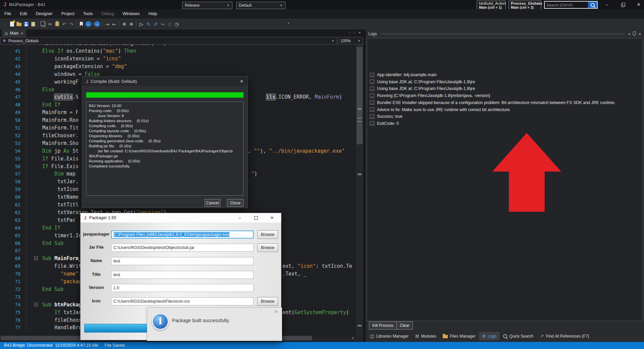  Describe the element at coordinates (124, 24) in the screenshot. I see `find-sub-icon: ❖` at that location.